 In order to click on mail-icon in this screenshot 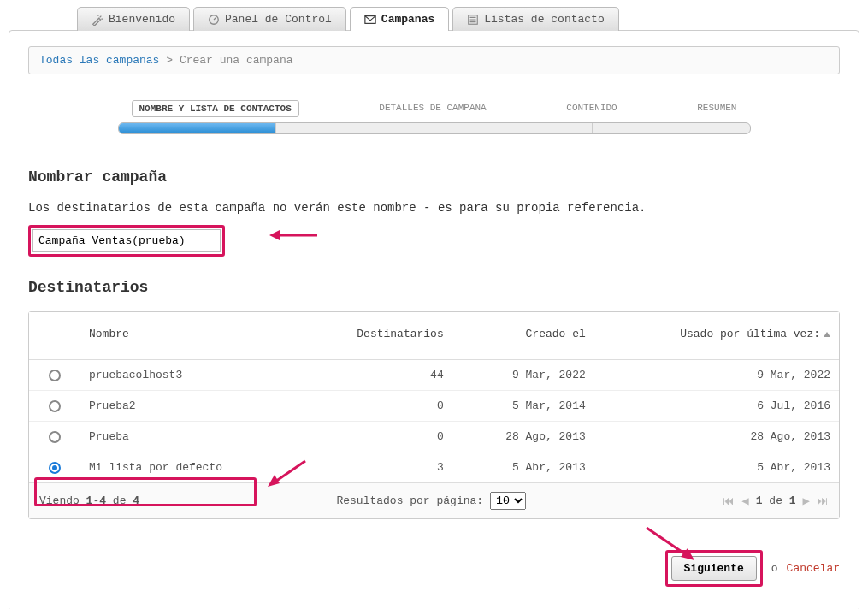, I will do `click(370, 20)`.